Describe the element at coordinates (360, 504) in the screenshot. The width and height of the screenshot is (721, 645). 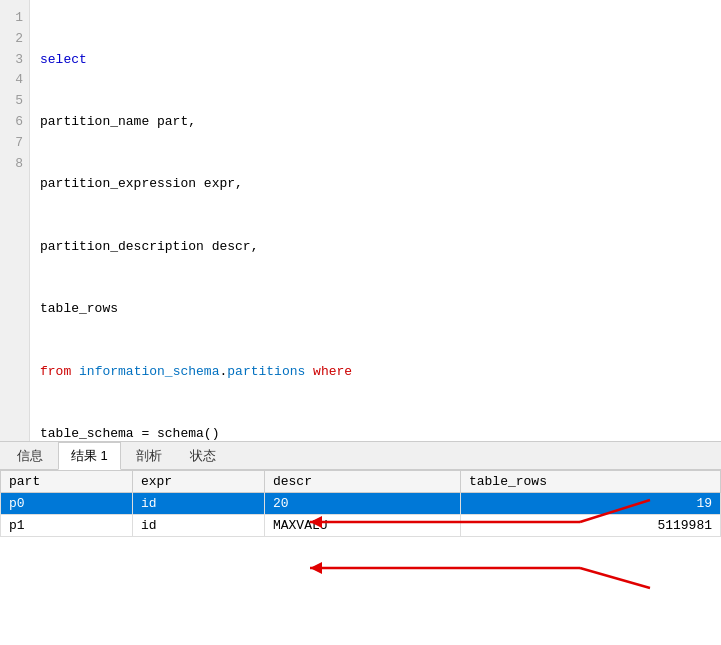
I see `results-table: part expr descr table_rows p0 id 20 19 p…` at that location.